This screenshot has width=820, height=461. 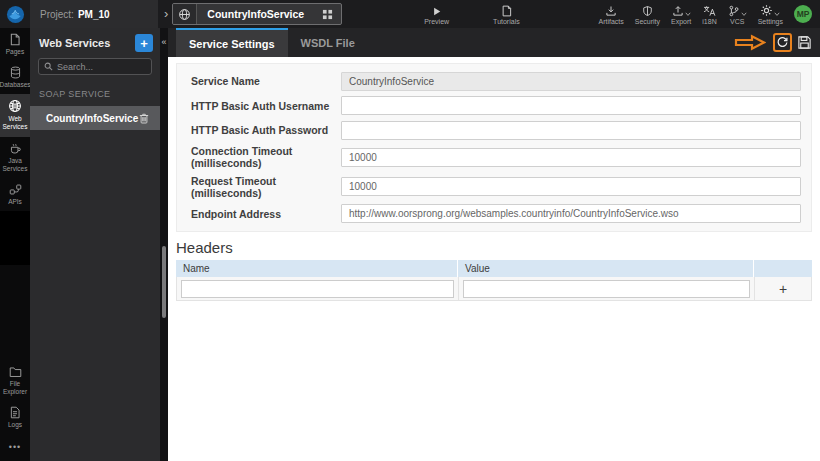 I want to click on apis-label: APIs, so click(x=15, y=202).